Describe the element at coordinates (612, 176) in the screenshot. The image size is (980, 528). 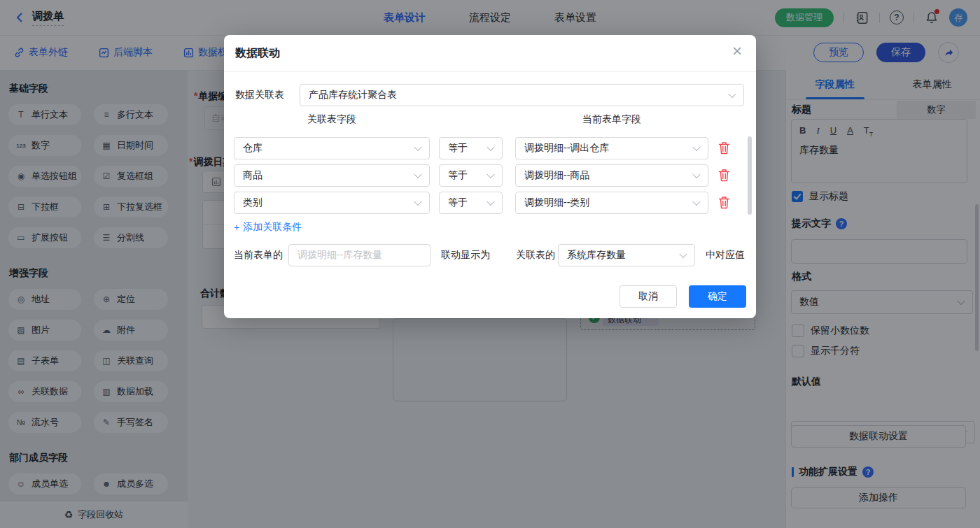
I see `current-field-select: 调拨明细--商品` at that location.